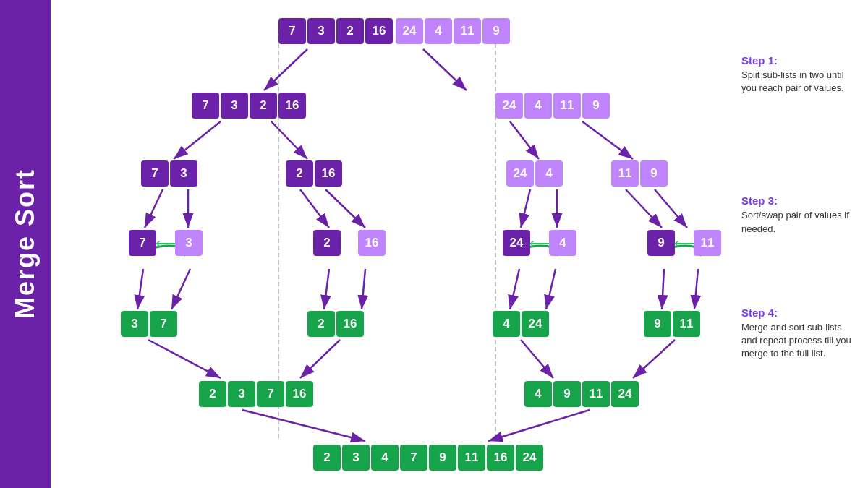 This screenshot has height=488, width=868. I want to click on box-9-l2: 9, so click(654, 174).